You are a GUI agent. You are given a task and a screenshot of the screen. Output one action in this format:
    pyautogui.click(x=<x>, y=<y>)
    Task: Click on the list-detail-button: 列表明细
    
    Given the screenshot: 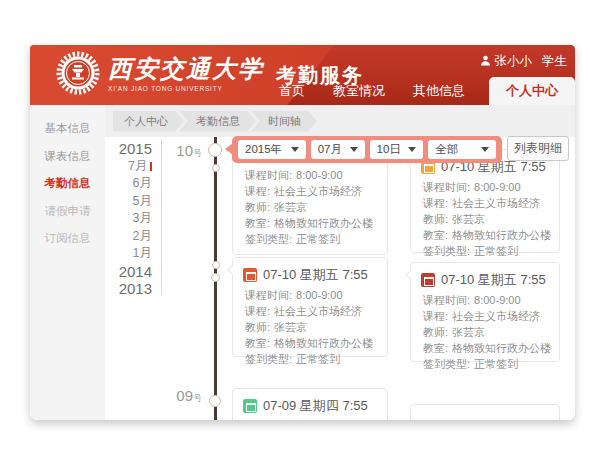 What is the action you would take?
    pyautogui.click(x=538, y=148)
    